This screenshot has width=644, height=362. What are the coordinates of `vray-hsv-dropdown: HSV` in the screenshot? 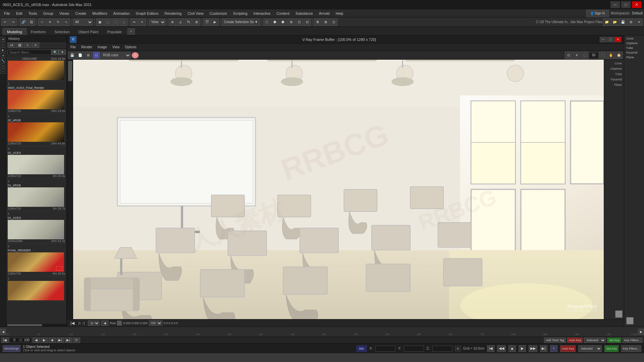 It's located at (156, 323).